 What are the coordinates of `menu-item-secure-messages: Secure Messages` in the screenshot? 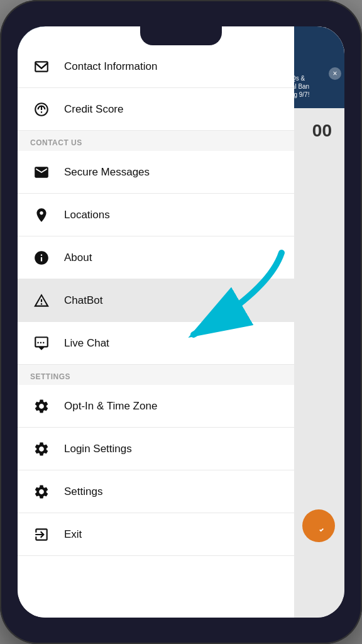 It's located at (156, 172).